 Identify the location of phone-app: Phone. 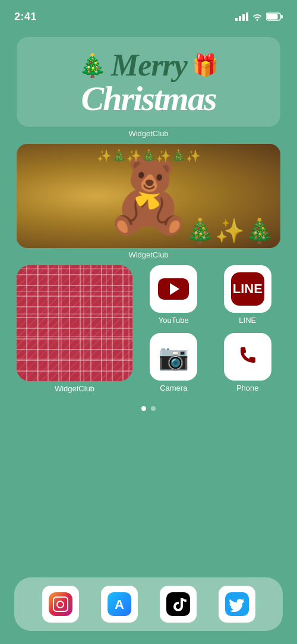
(248, 363).